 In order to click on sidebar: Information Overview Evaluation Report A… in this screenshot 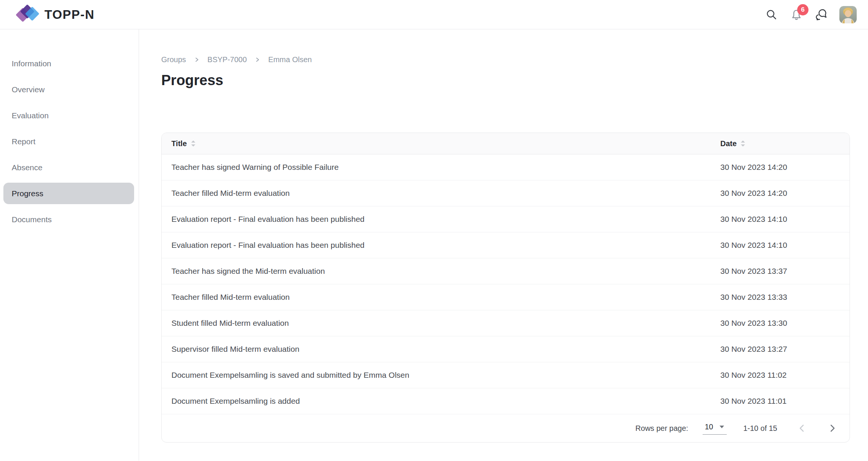, I will do `click(69, 245)`.